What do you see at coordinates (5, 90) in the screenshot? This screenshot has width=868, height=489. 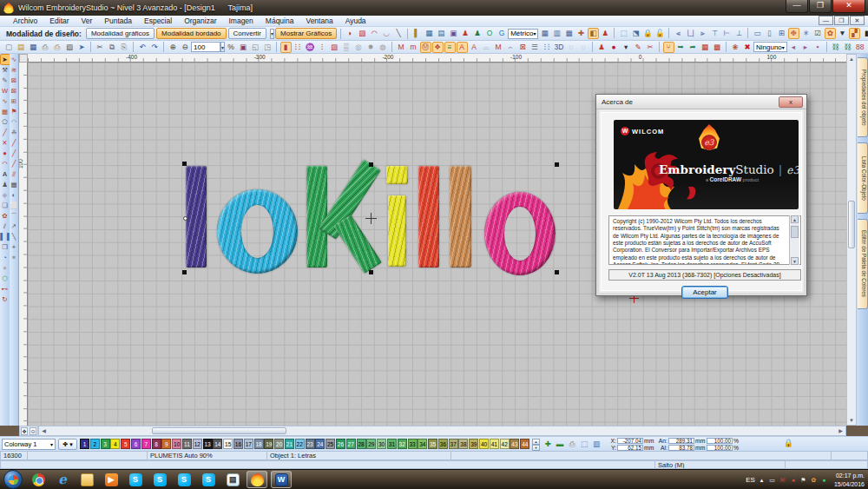 I see `manual-stitch-icon: W` at bounding box center [5, 90].